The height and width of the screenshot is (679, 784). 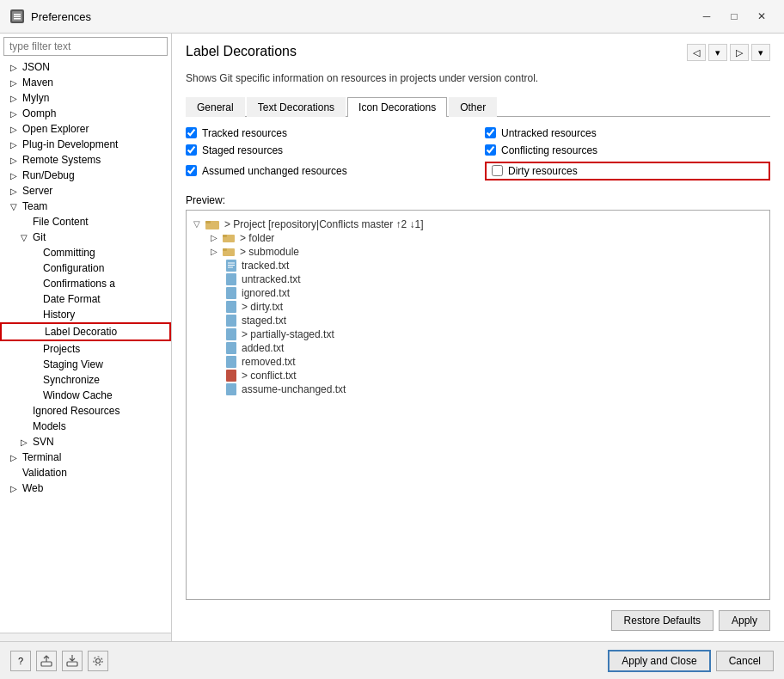 What do you see at coordinates (86, 637) in the screenshot?
I see `sidebar-scrollbar` at bounding box center [86, 637].